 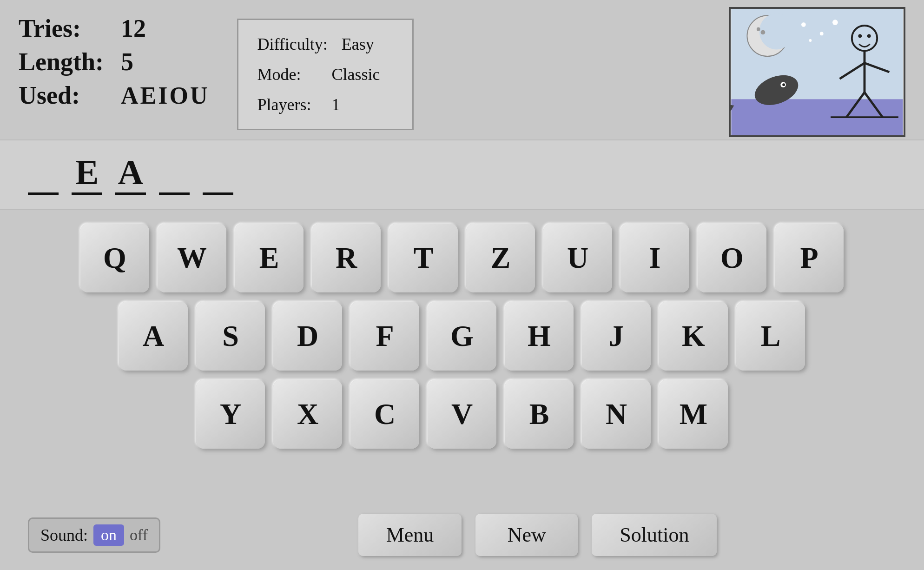 What do you see at coordinates (165, 96) in the screenshot?
I see `used-value: AEIOU` at bounding box center [165, 96].